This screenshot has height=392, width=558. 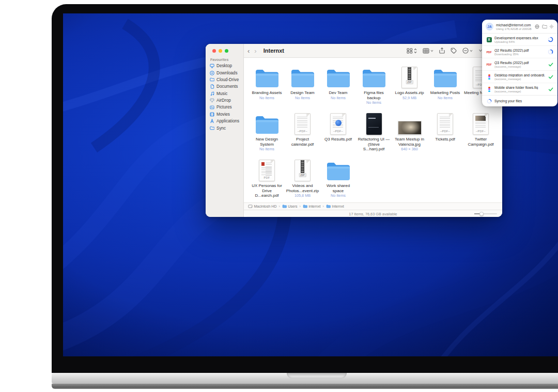 I want to click on file-item: Dev Team No items, so click(x=338, y=88).